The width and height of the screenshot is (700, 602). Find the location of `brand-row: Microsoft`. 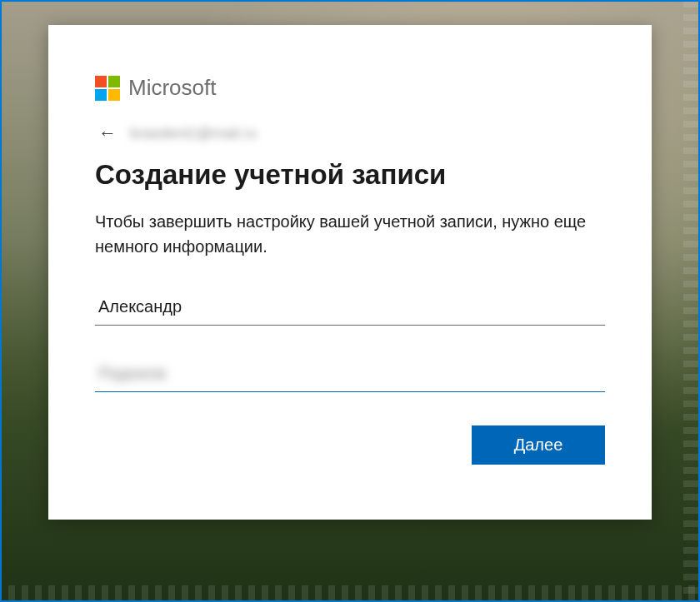

brand-row: Microsoft is located at coordinates (350, 88).